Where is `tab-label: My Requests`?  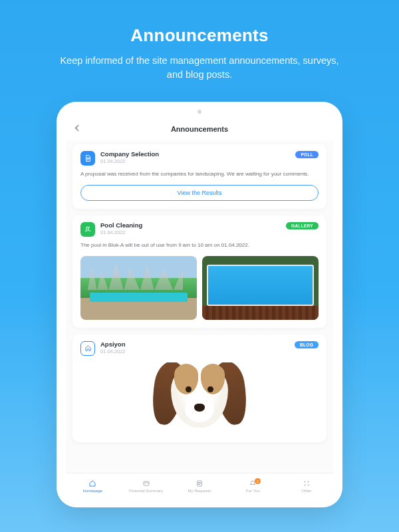
tab-label: My Requests is located at coordinates (200, 491).